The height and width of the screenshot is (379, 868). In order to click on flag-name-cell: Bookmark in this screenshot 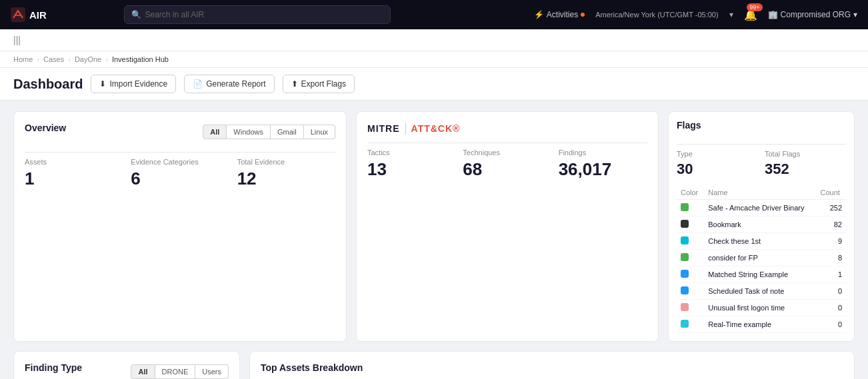, I will do `click(760, 225)`.